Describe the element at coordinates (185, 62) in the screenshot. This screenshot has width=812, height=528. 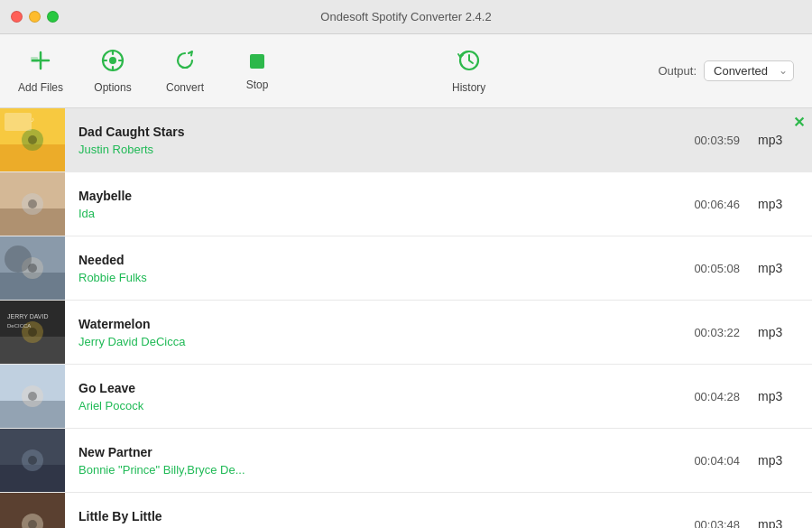
I see `convert-icon` at that location.